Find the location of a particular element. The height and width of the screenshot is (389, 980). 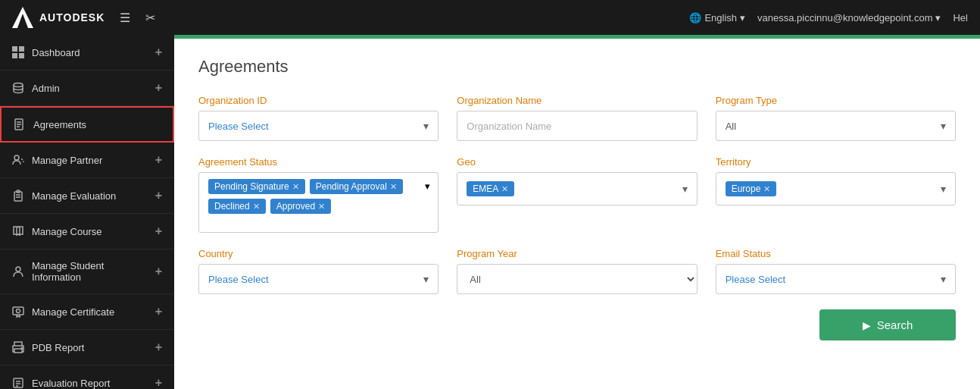

manage-student-plus-icon: + is located at coordinates (159, 271).